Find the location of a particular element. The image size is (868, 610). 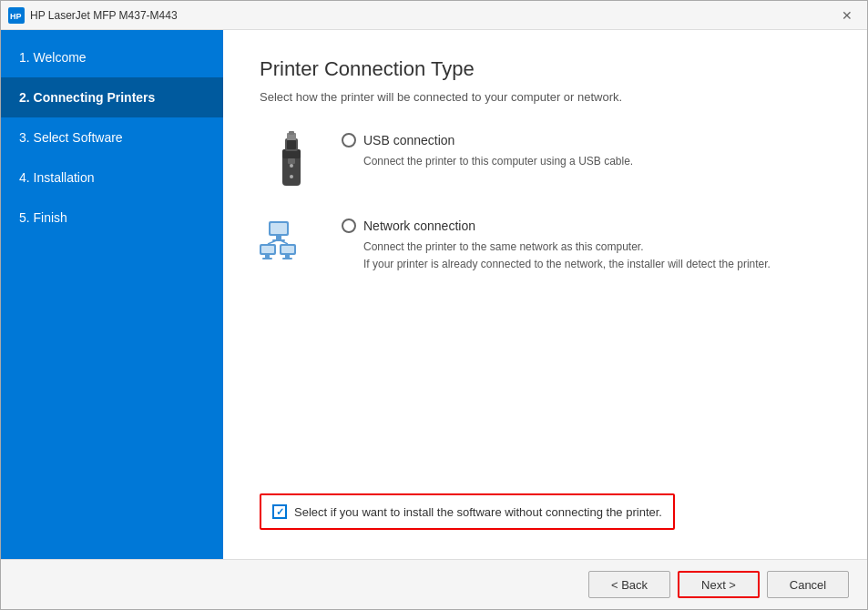

app-icon: HP is located at coordinates (16, 15).